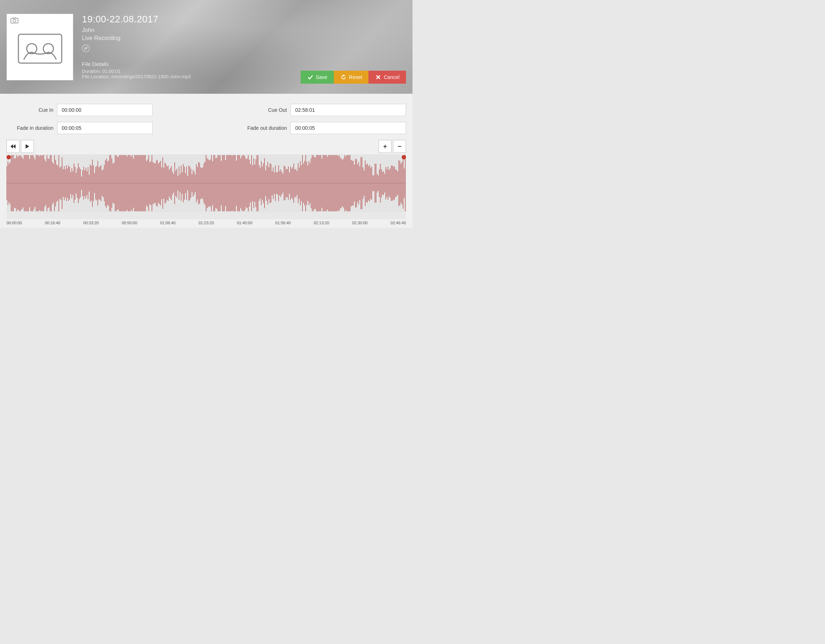  I want to click on timeline: 00:00:0000:16:4000:33:2000:50:0001:06:40…, so click(206, 223).